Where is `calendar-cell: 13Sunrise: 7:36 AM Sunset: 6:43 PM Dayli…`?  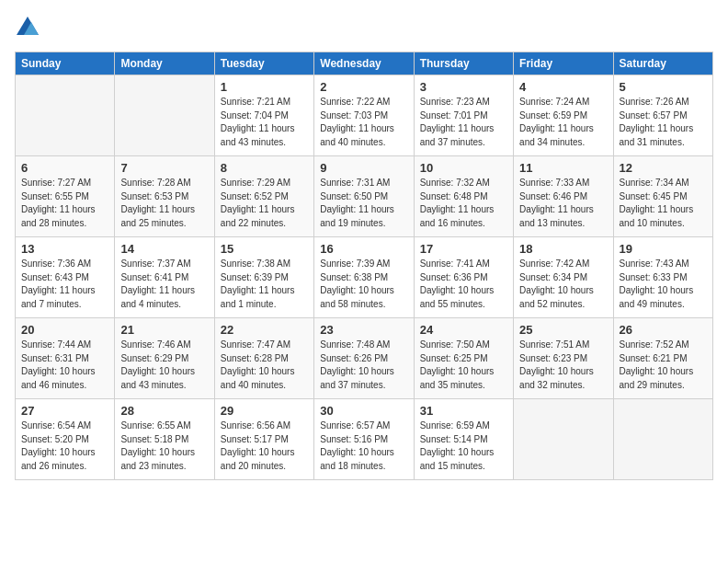
calendar-cell: 13Sunrise: 7:36 AM Sunset: 6:43 PM Dayli… is located at coordinates (65, 278).